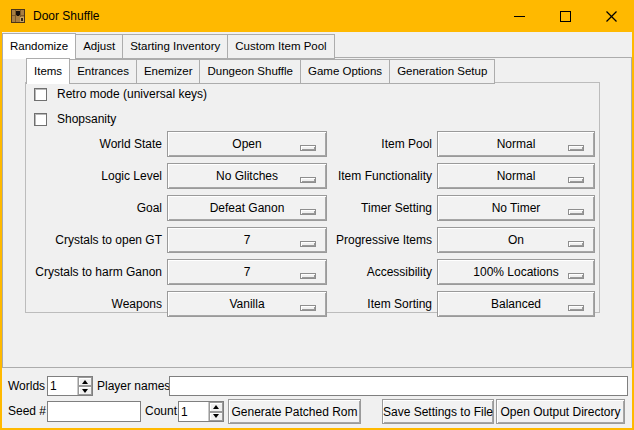  What do you see at coordinates (40, 94) in the screenshot?
I see `retro-mode-checkbox` at bounding box center [40, 94].